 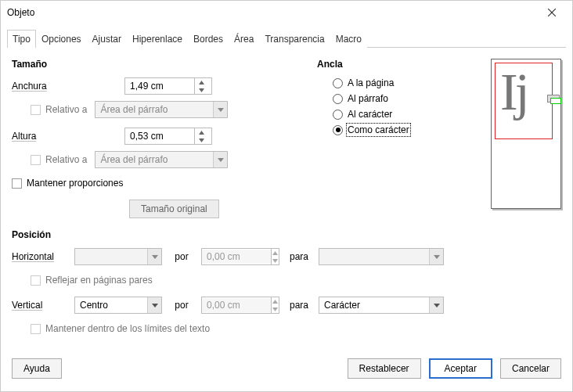 What do you see at coordinates (240, 305) in the screenshot?
I see `vertical-by-spinner` at bounding box center [240, 305].